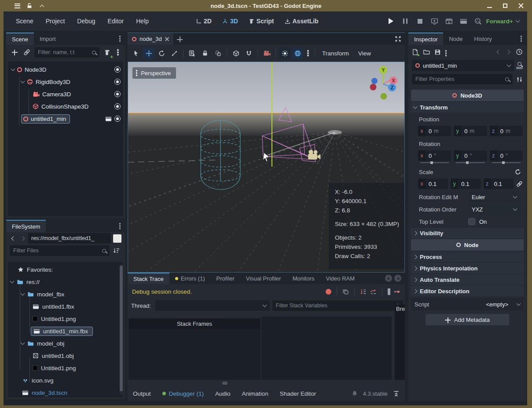 The width and height of the screenshot is (532, 408). Describe the element at coordinates (117, 251) in the screenshot. I see `sort-files-icon` at that location.